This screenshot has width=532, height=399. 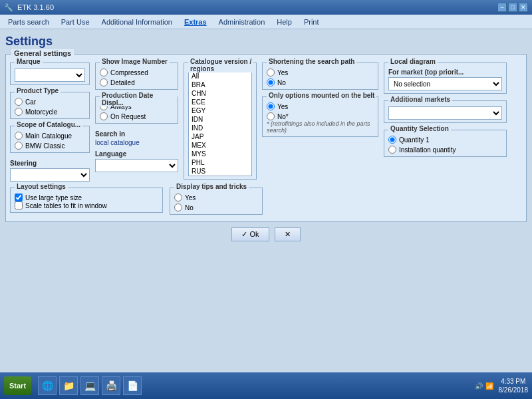 I want to click on menu-part-use: Part Use, so click(x=76, y=22).